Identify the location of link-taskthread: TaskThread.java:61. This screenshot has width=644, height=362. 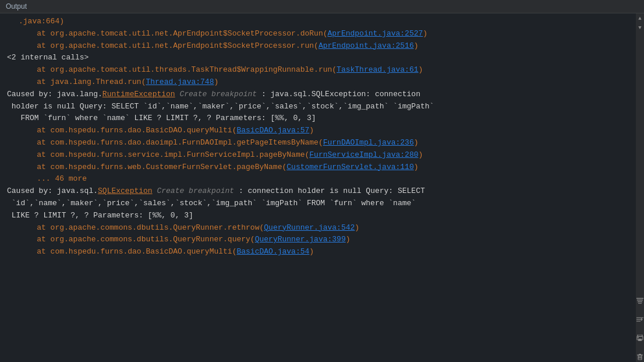
(377, 70).